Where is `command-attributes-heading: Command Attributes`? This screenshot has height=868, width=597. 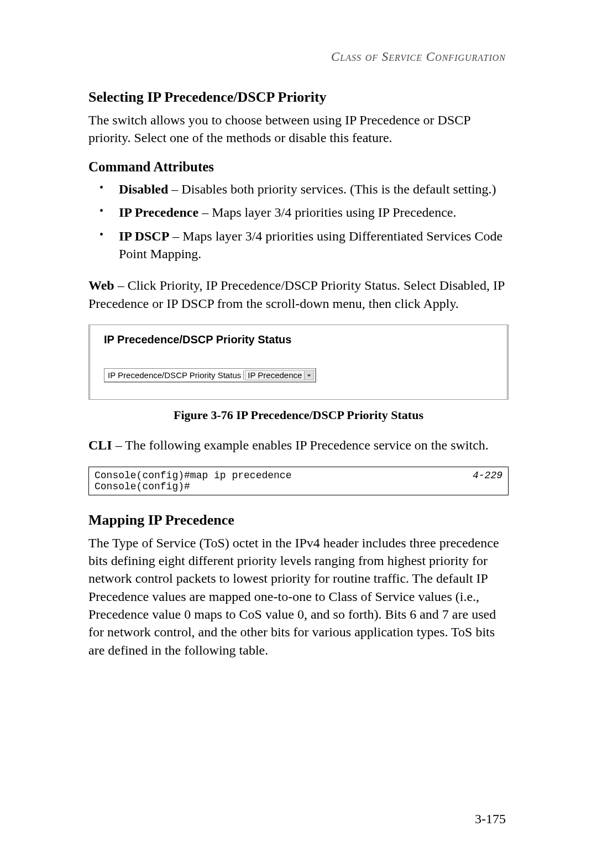
command-attributes-heading: Command Attributes is located at coordinates (298, 167).